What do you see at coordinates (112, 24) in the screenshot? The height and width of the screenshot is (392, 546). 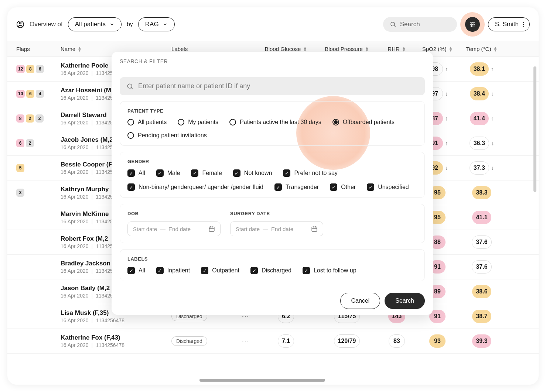 I see `chevron-down-icon` at bounding box center [112, 24].